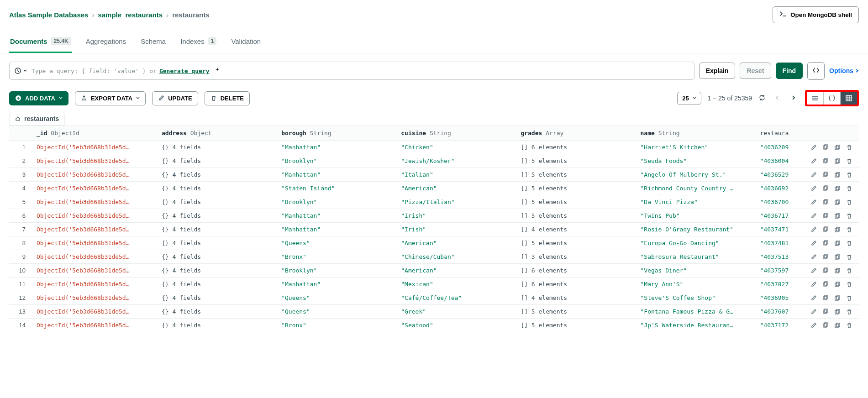  Describe the element at coordinates (106, 42) in the screenshot. I see `tab-aggregations: Aggregations` at that location.